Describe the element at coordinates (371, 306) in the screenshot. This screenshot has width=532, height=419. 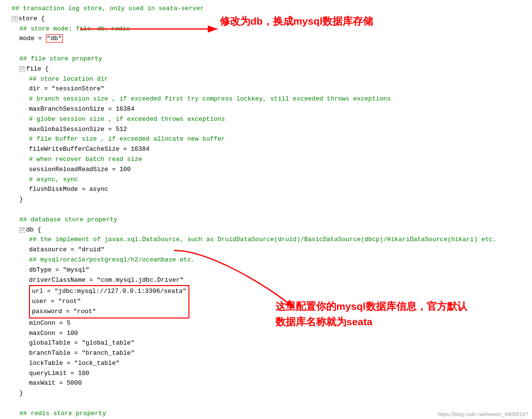
I see `annotation-2-line1: 这里配置你的mysql数据库信息，官方默认` at that location.